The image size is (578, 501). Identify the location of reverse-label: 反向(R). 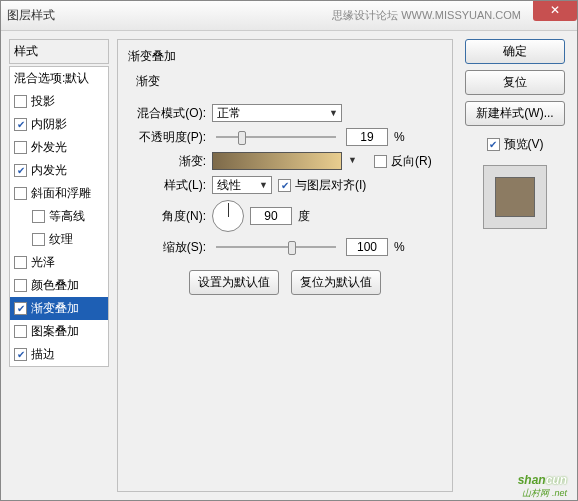
(412, 162).